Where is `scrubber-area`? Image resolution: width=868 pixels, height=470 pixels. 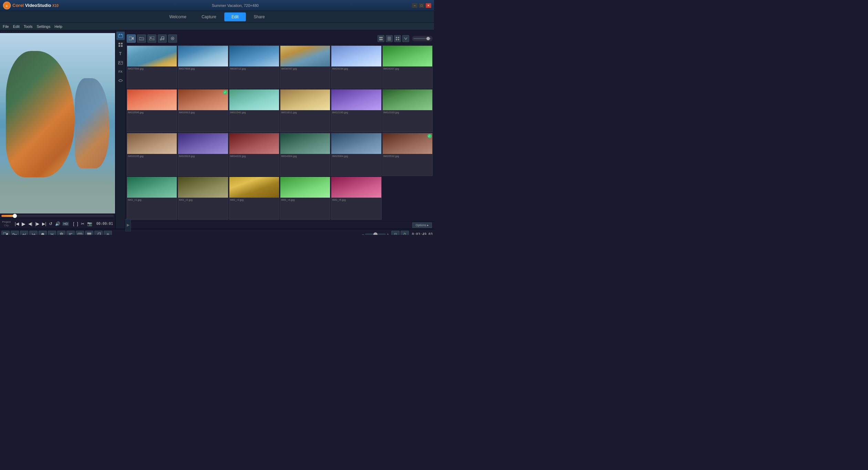
scrubber-area is located at coordinates (58, 216).